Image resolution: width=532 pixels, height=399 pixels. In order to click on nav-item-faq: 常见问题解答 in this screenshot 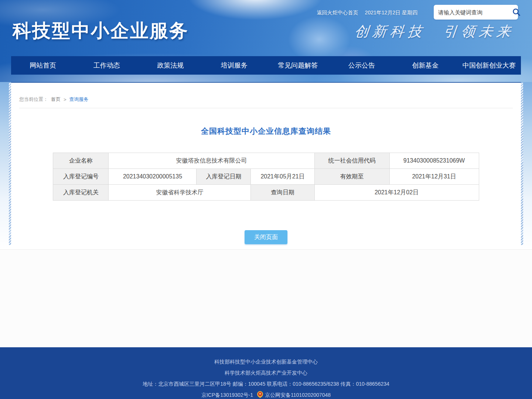, I will do `click(298, 65)`.